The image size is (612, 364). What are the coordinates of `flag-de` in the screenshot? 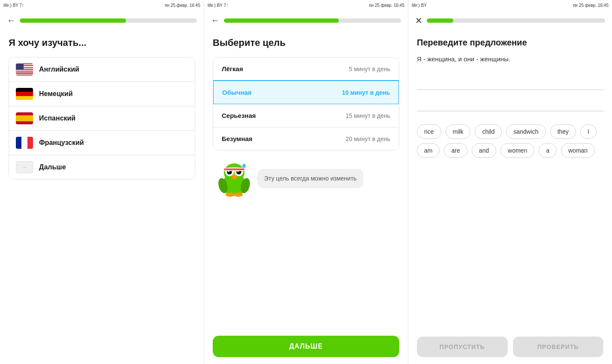 It's located at (24, 94).